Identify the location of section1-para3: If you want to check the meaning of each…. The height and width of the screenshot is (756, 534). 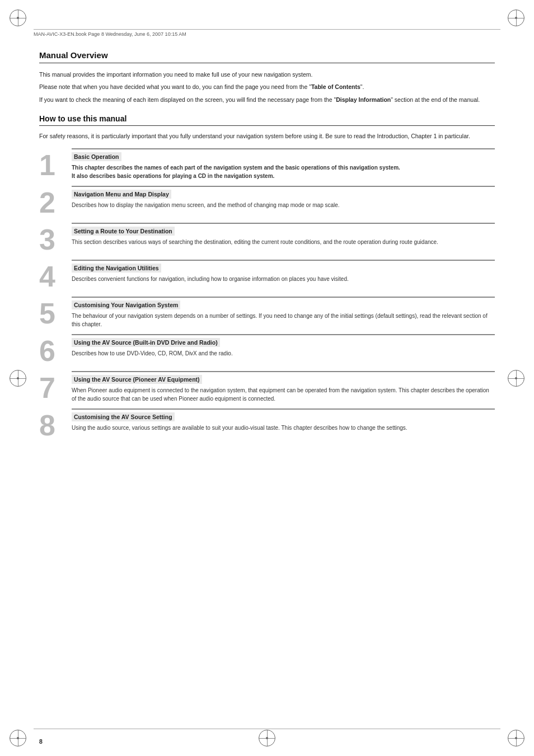
(267, 100).